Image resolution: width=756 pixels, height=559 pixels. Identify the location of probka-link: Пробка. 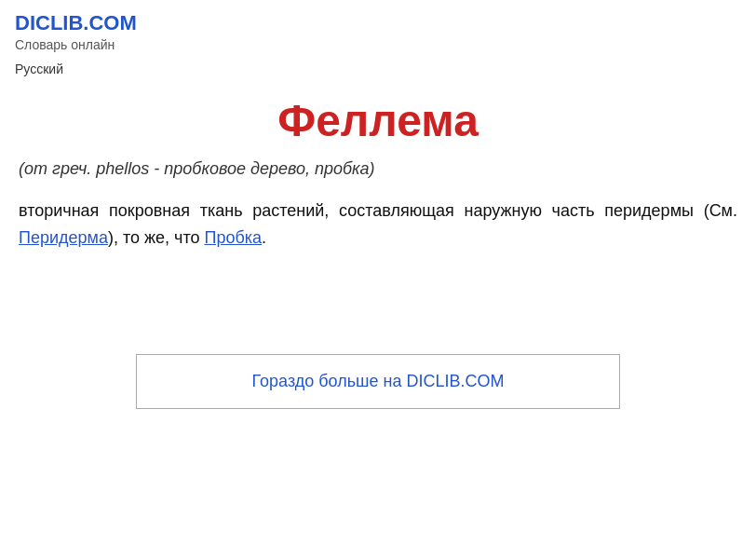
(233, 238).